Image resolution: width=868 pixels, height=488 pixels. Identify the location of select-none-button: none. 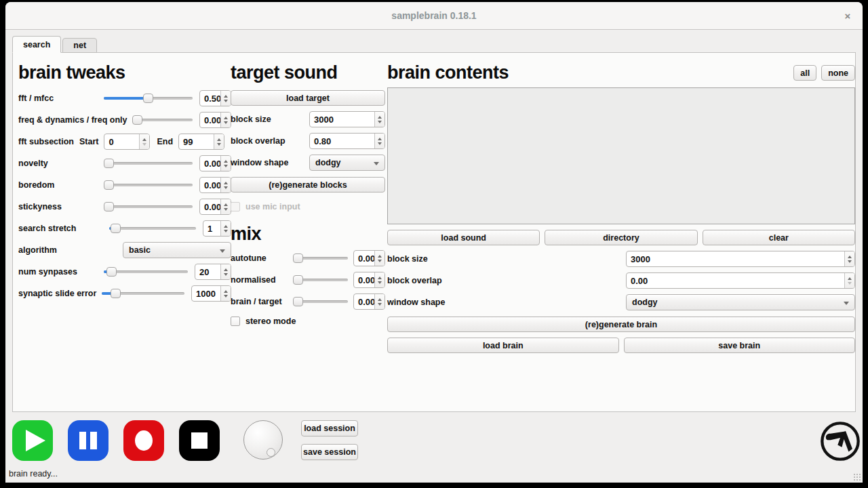
(838, 73).